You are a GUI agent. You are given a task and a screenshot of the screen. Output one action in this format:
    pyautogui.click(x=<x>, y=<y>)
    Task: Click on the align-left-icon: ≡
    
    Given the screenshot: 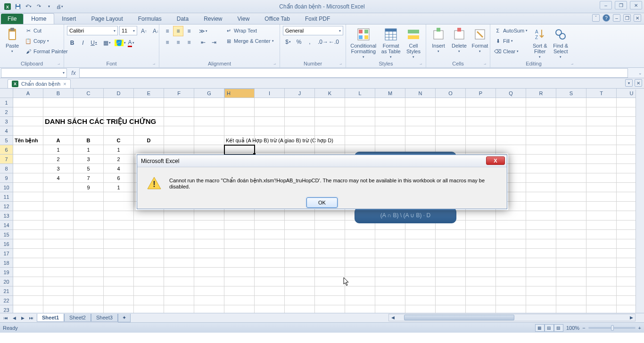 What is the action you would take?
    pyautogui.click(x=167, y=42)
    